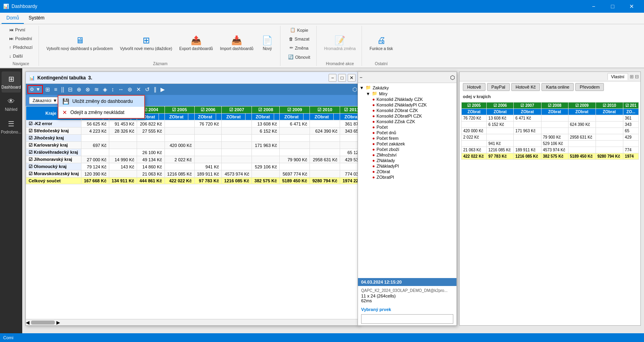 This screenshot has width=644, height=342. Describe the element at coordinates (237, 110) in the screenshot. I see `year-2007: ☑ 2007` at that location.